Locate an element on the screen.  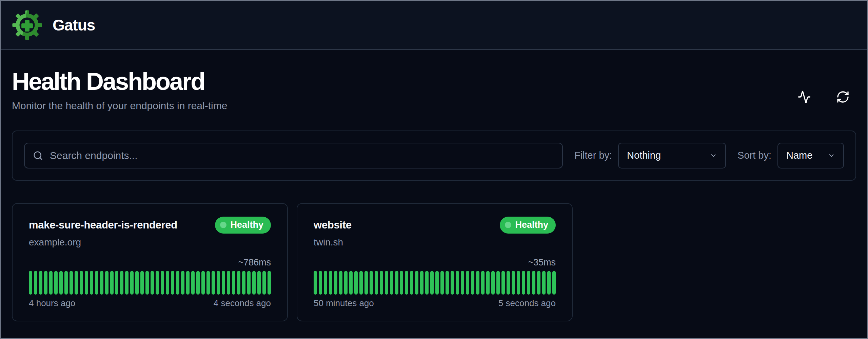
refresh-button is located at coordinates (843, 97).